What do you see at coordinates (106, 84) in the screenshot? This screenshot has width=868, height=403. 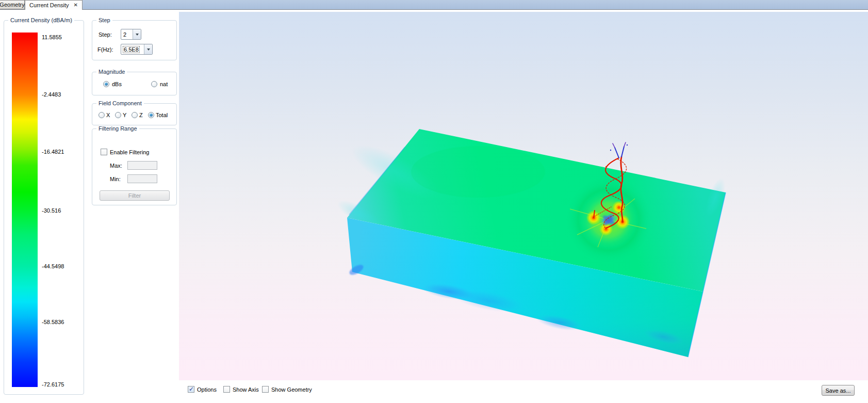 I see `radio-dbs` at bounding box center [106, 84].